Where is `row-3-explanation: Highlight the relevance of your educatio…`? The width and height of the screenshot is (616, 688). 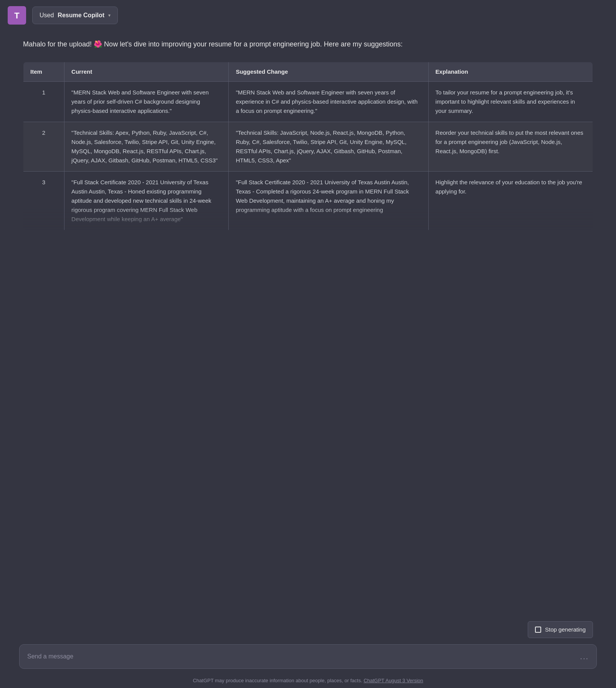 row-3-explanation: Highlight the relevance of your educatio… is located at coordinates (510, 201).